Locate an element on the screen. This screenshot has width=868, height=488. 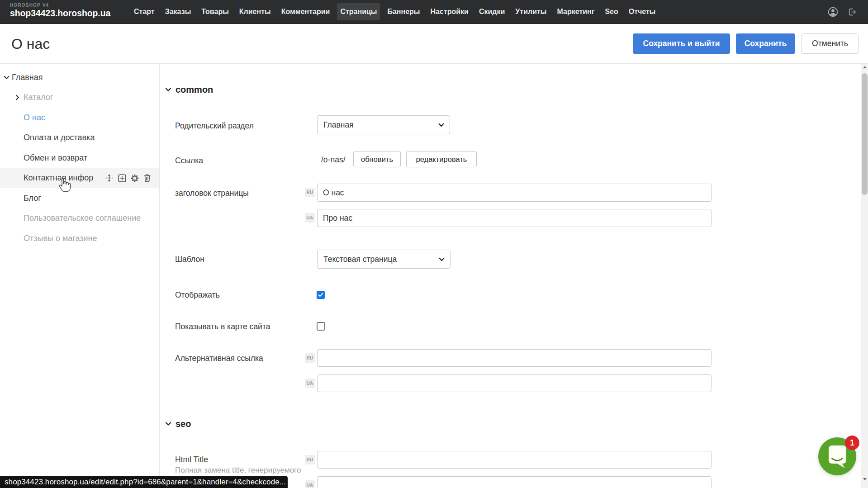
link-value: /o-nas/ is located at coordinates (333, 160).